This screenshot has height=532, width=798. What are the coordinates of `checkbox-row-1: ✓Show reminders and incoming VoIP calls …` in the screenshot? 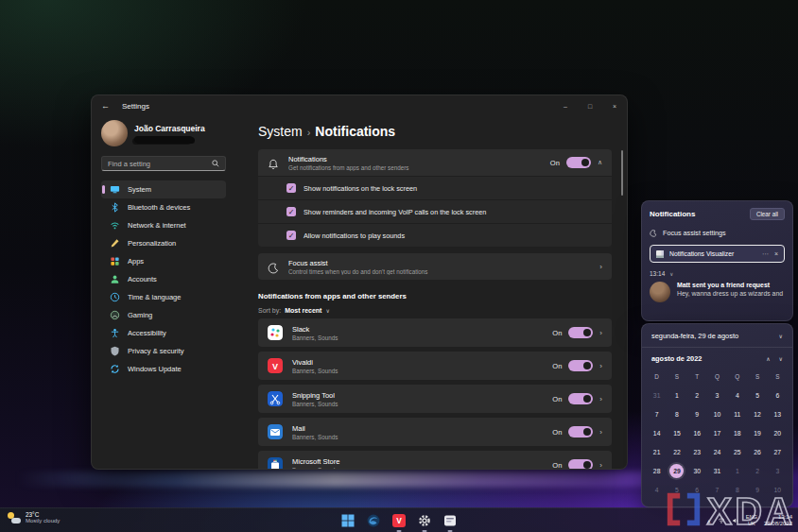 It's located at (435, 212).